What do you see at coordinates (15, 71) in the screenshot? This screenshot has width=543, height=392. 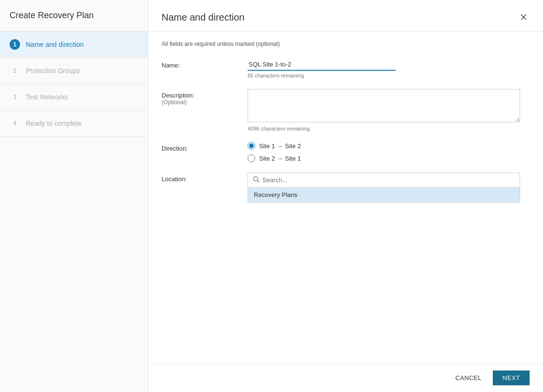 I see `step-number-2: 2` at bounding box center [15, 71].